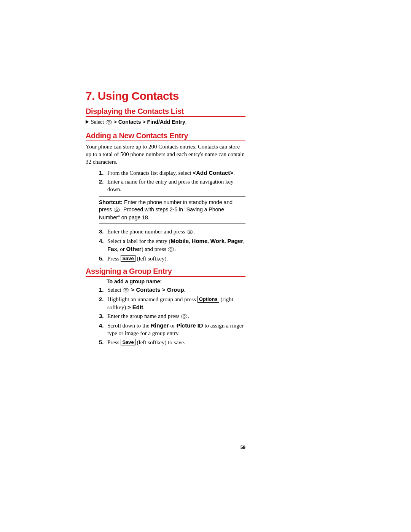 Image resolution: width=411 pixels, height=532 pixels. I want to click on step-2: 2.Enter a name for the entry and press t…, so click(172, 186).